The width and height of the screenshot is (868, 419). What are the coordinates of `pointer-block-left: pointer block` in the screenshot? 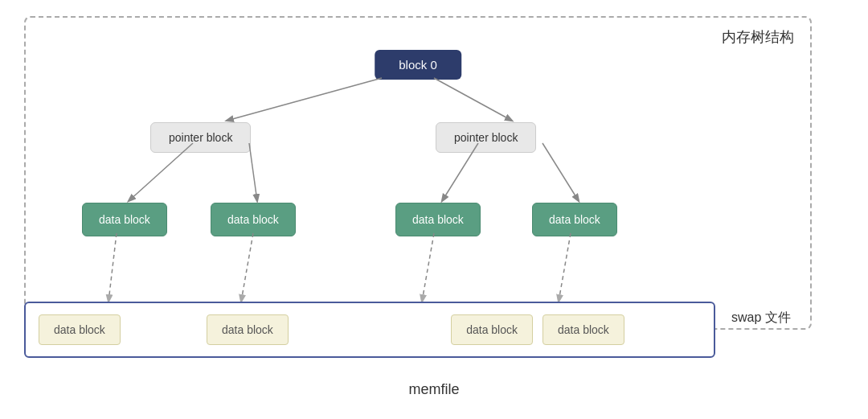 It's located at (201, 138).